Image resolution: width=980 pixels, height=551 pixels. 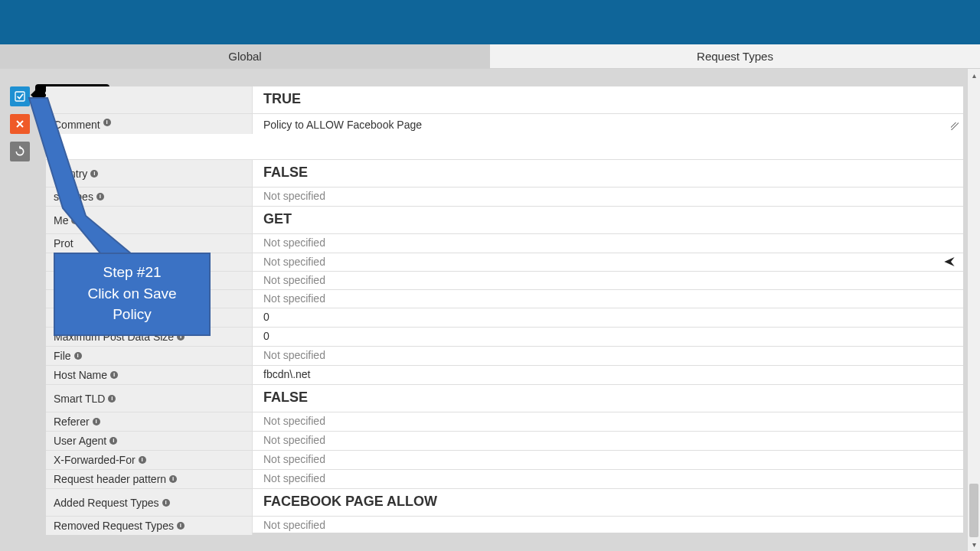 I want to click on send-icon, so click(x=949, y=262).